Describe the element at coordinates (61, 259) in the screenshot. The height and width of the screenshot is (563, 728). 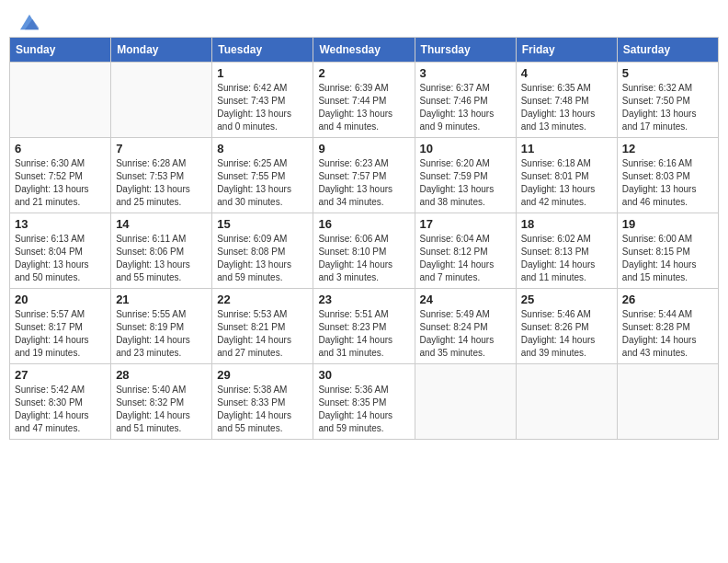
I see `day-info: Sunrise: 6:13 AM Sunset: 8:04 PM Dayligh…` at that location.